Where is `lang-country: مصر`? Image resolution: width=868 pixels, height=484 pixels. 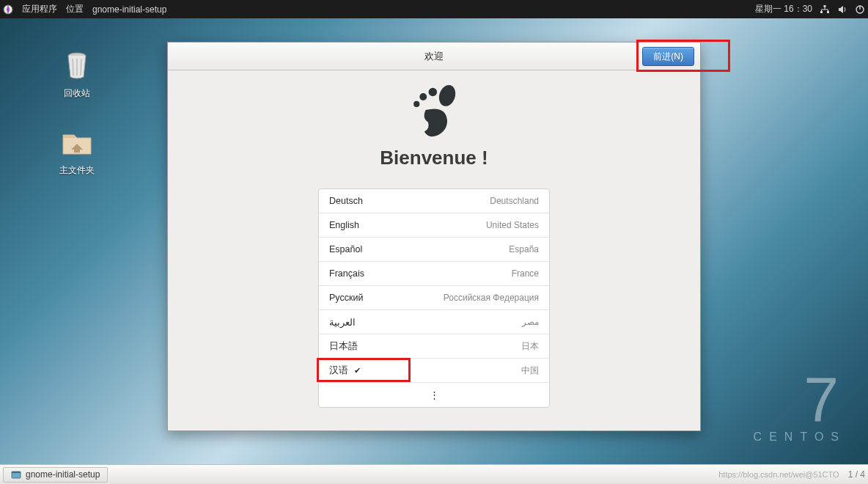
lang-country: مصر is located at coordinates (531, 322).